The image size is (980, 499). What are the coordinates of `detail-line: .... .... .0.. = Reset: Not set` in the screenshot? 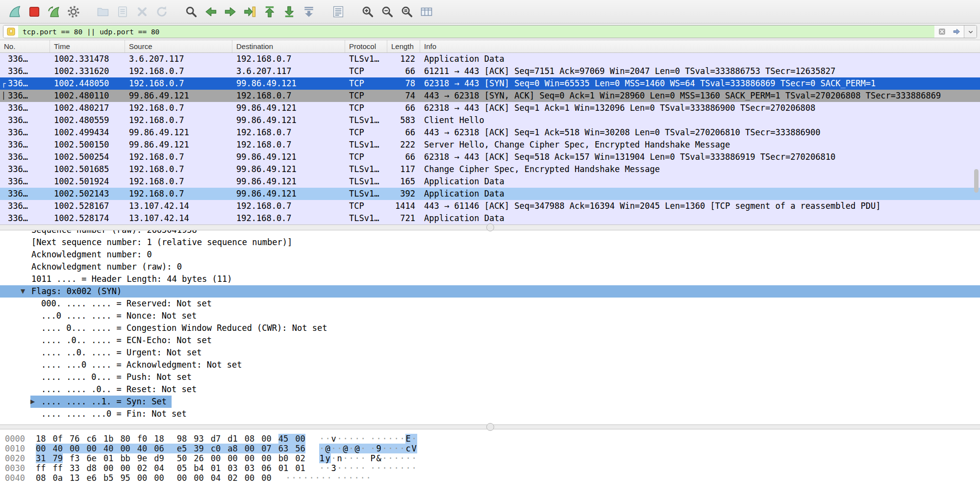 It's located at (490, 389).